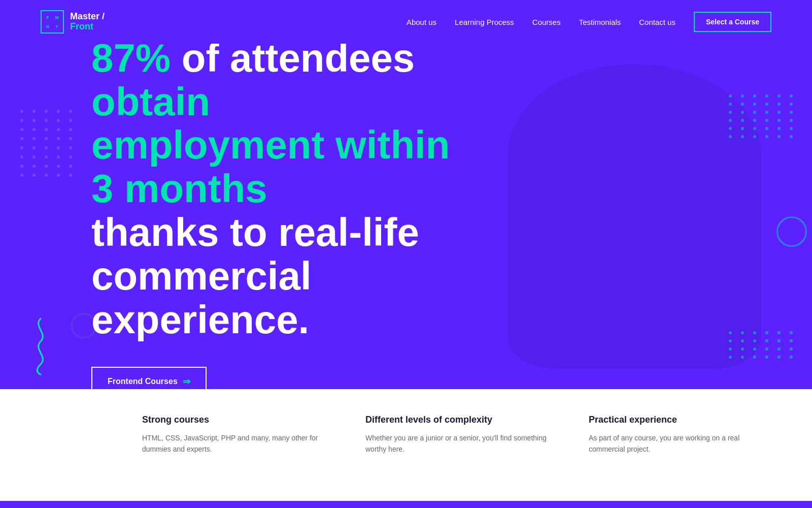 The height and width of the screenshot is (508, 812). What do you see at coordinates (87, 27) in the screenshot?
I see `logo-line2: Front` at bounding box center [87, 27].